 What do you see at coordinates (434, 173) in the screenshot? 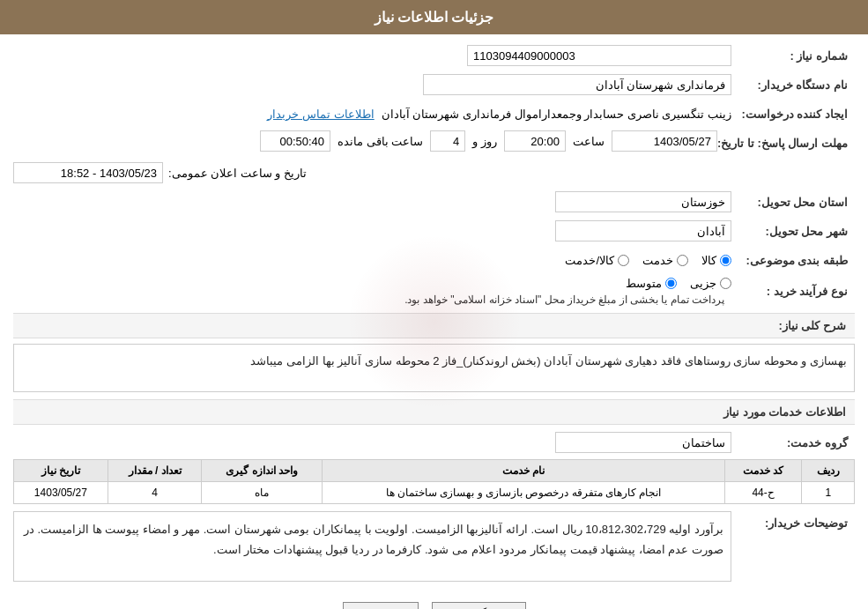
I see `announce-row: تاریخ و ساعت اعلان عمومی:` at bounding box center [434, 173].